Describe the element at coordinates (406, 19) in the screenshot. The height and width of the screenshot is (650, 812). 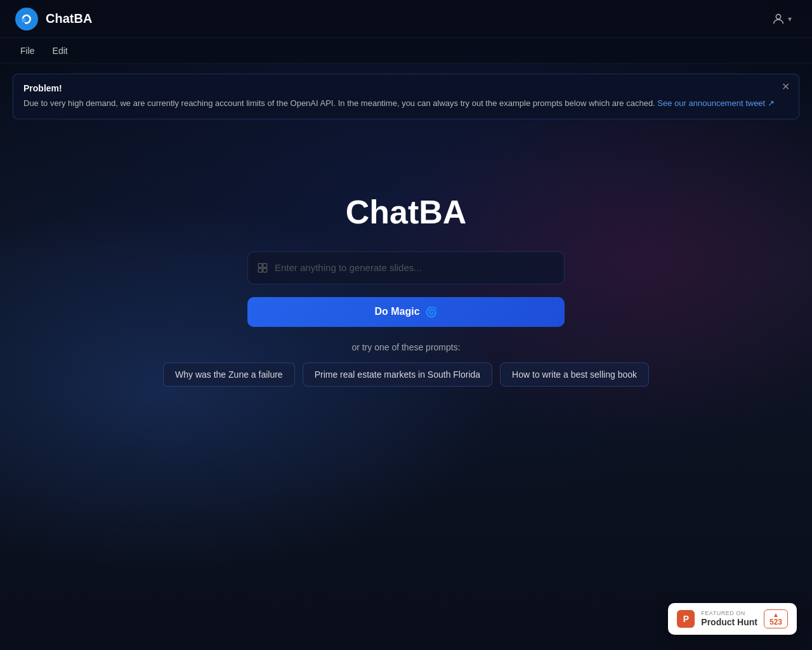
I see `navbar: ChatBA ▾` at that location.